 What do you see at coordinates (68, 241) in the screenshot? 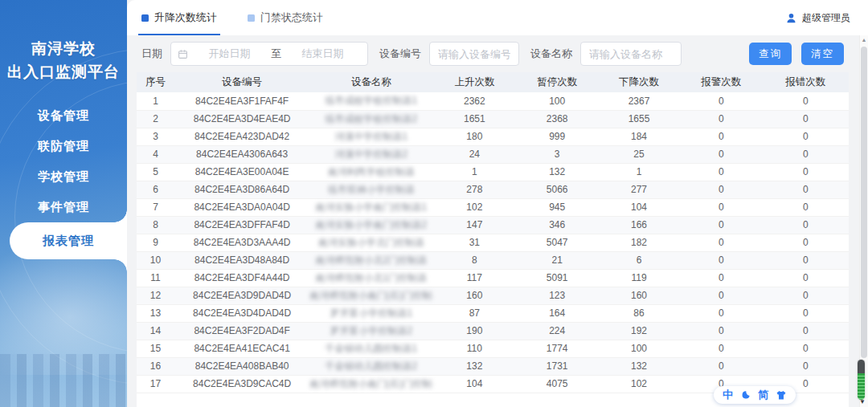
I see `sidebar-menu-item-label: 报表管理` at bounding box center [68, 241].